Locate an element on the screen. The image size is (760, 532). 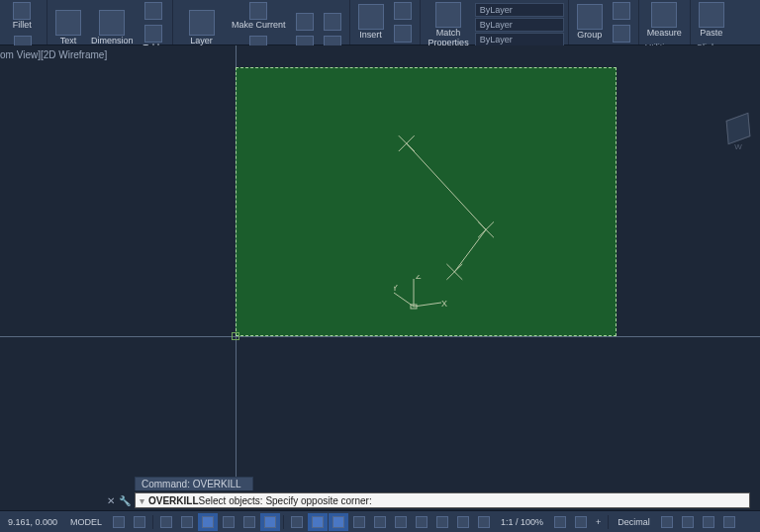
walk-icon is located at coordinates (484, 522).